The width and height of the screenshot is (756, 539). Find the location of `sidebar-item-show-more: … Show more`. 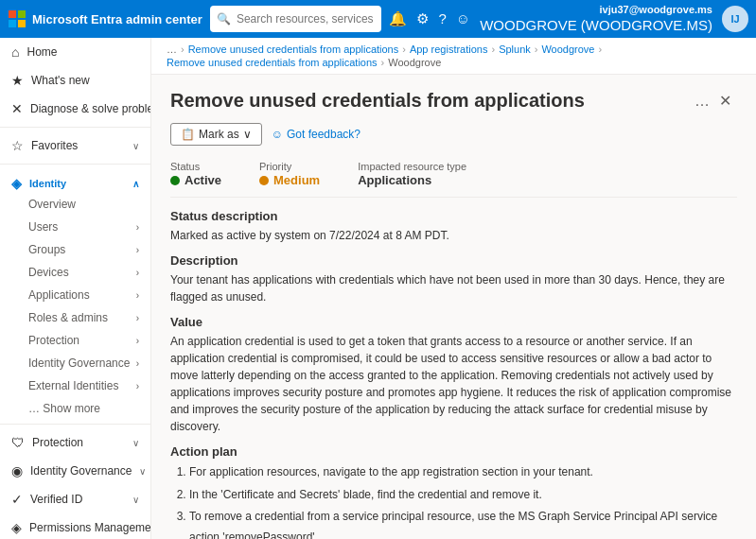

sidebar-item-show-more: … Show more is located at coordinates (76, 409).